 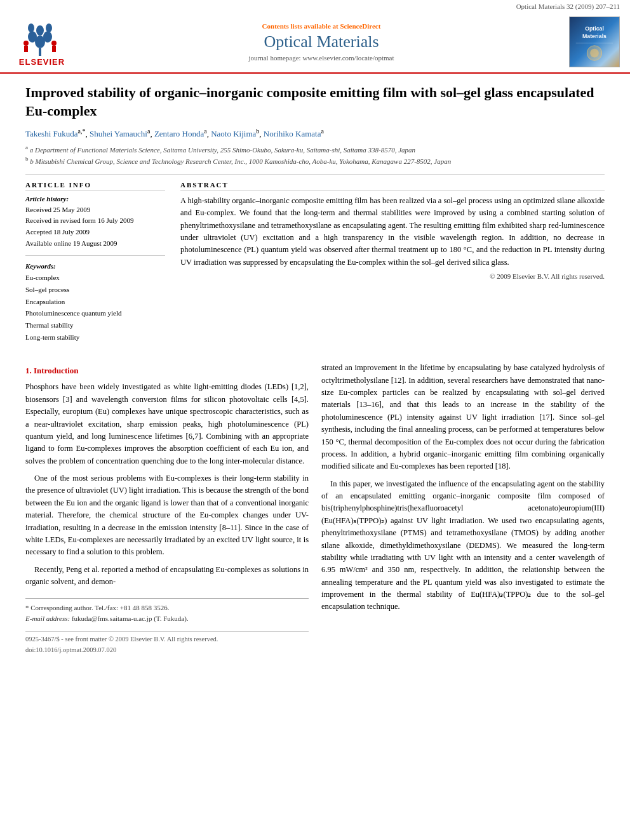 What do you see at coordinates (95, 314) in the screenshot?
I see `keyword-item: Photoluminescence quantum yield` at bounding box center [95, 314].